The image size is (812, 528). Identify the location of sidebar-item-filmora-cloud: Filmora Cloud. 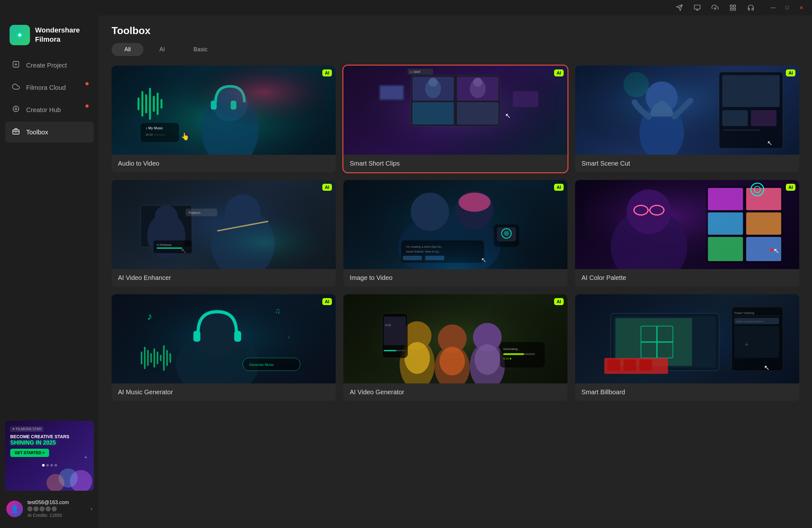
(49, 88).